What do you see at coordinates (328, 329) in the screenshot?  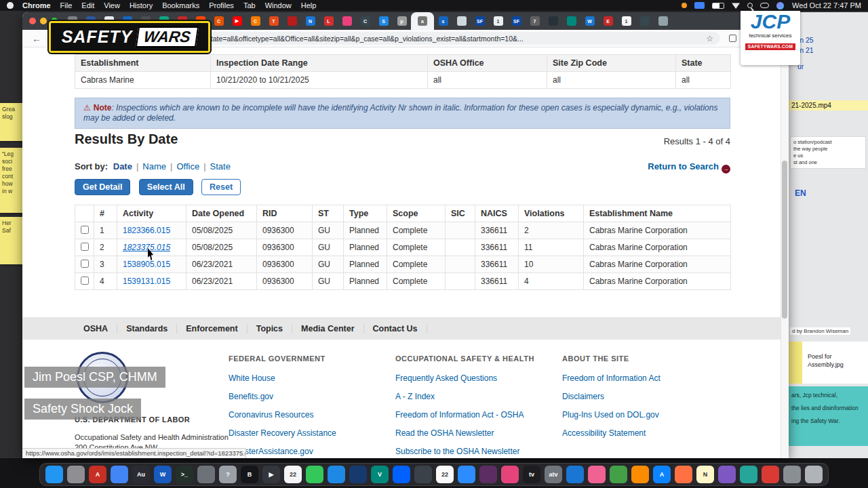 I see `footer-nav-media-center: Media Center` at bounding box center [328, 329].